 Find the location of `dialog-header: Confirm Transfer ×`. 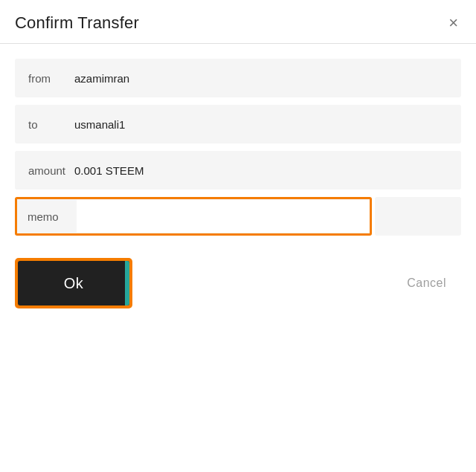

dialog-header: Confirm Transfer × is located at coordinates (238, 22).